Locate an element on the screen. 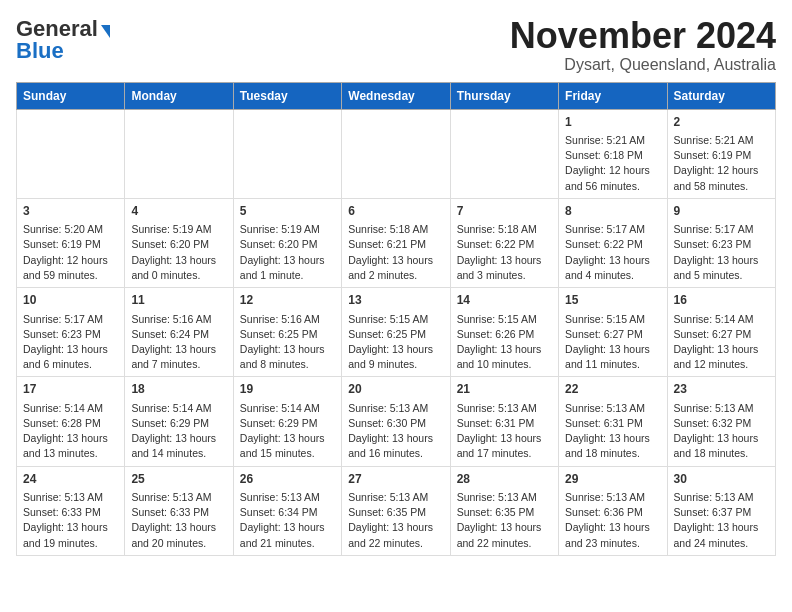 The image size is (792, 612). day-number: 3 is located at coordinates (70, 212).